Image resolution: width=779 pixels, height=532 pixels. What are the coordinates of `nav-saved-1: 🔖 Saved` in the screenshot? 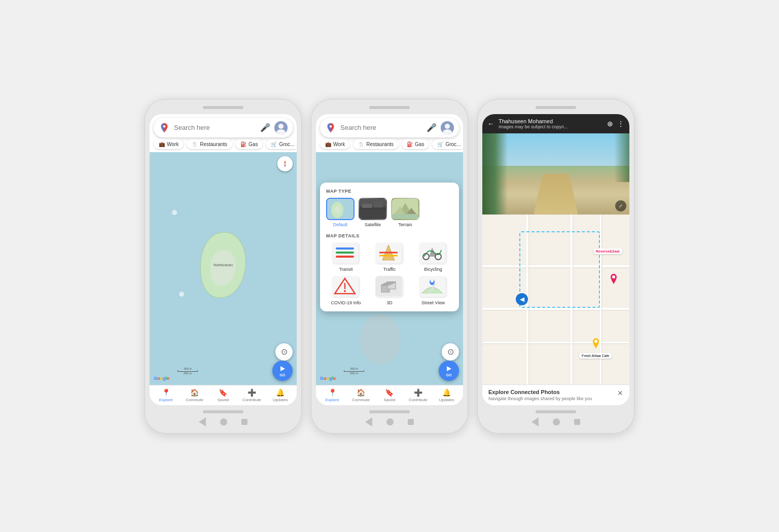 It's located at (223, 396).